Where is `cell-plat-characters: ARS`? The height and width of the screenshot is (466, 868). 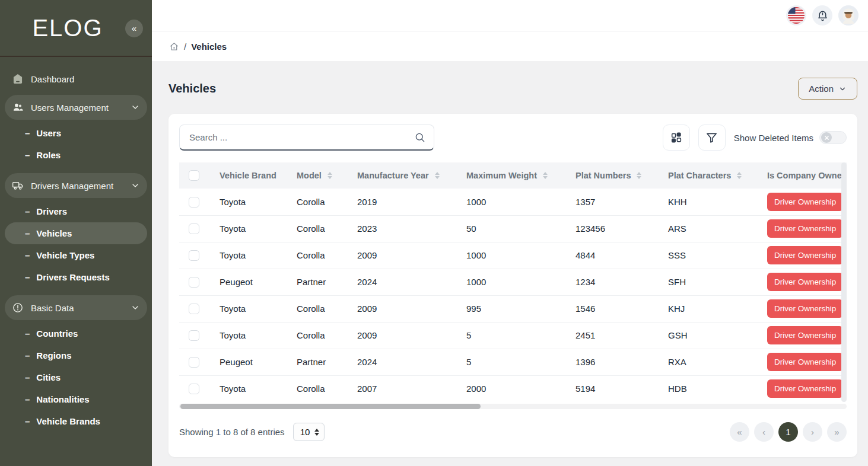 cell-plat-characters: ARS is located at coordinates (708, 229).